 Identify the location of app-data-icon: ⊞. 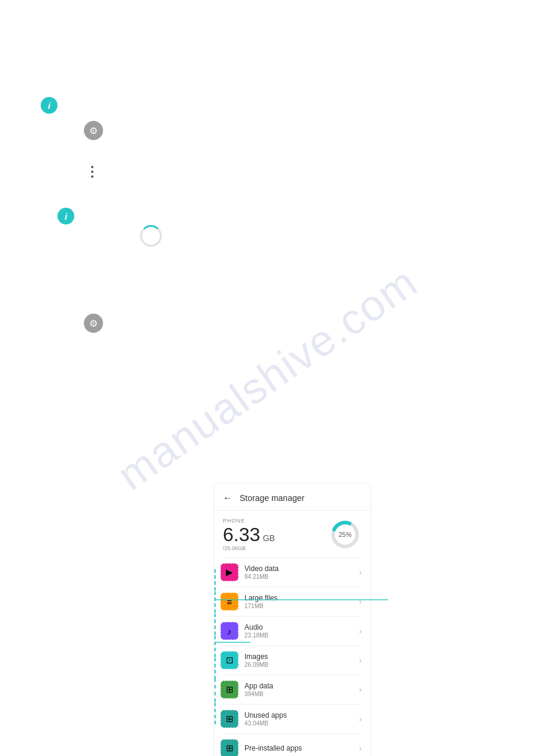
(229, 690).